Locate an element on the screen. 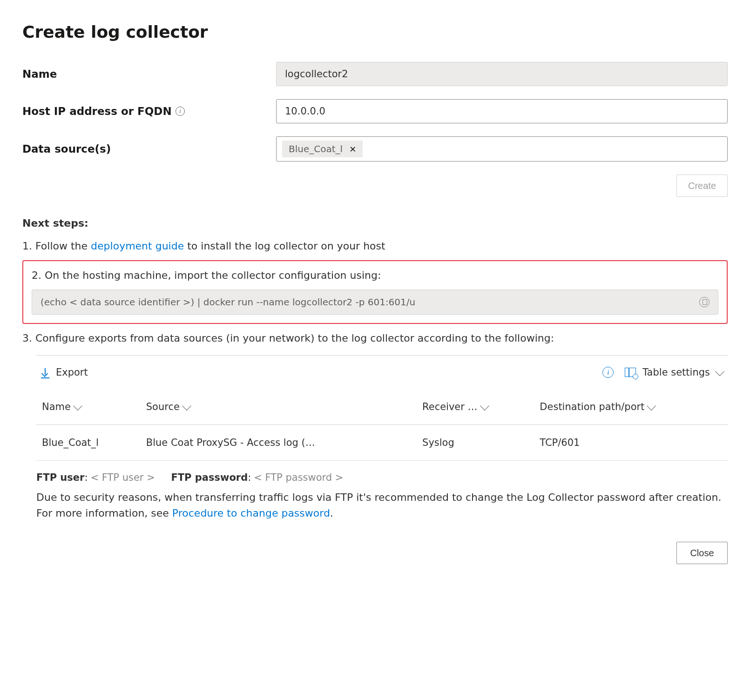 This screenshot has width=750, height=700. table-settings-label: Table settings is located at coordinates (676, 372).